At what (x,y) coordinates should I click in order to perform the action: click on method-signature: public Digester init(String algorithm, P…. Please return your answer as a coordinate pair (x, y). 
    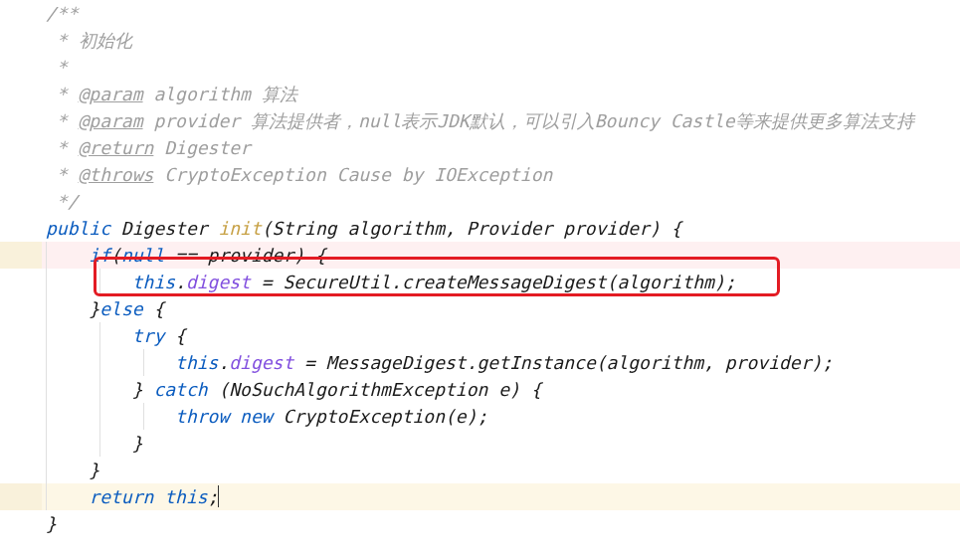
    Looking at the image, I should click on (480, 229).